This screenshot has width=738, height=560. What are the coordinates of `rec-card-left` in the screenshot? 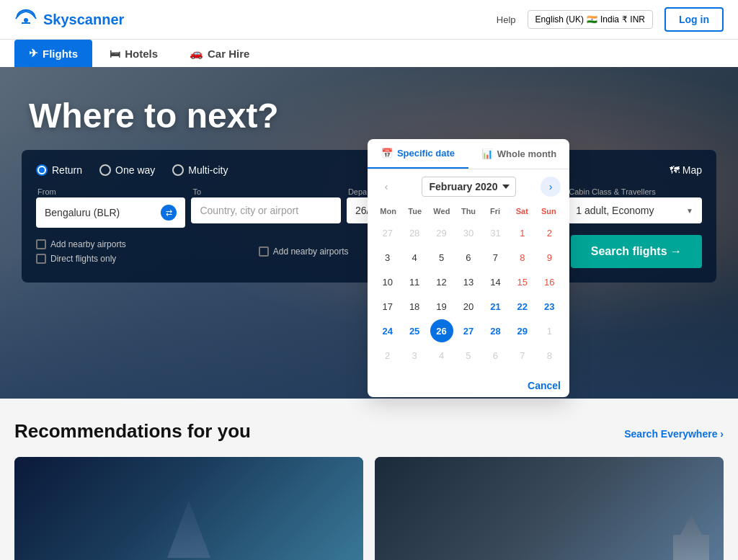 It's located at (189, 509).